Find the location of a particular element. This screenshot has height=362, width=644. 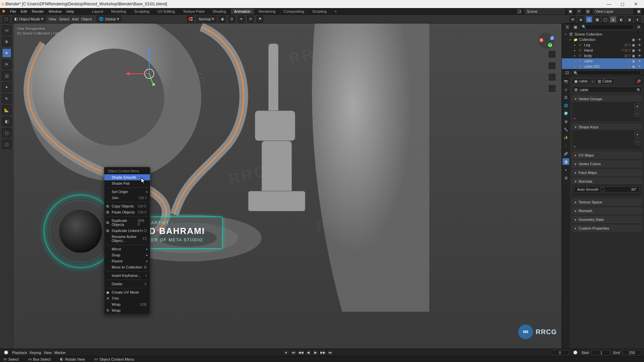

ctx-snap: Snap▸ is located at coordinates (127, 255).